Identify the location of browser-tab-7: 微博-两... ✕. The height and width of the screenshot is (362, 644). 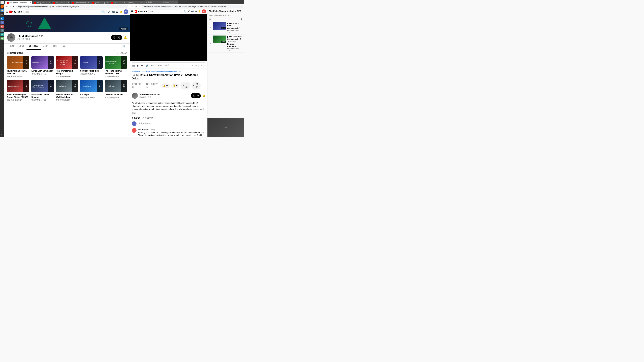
(152, 2).